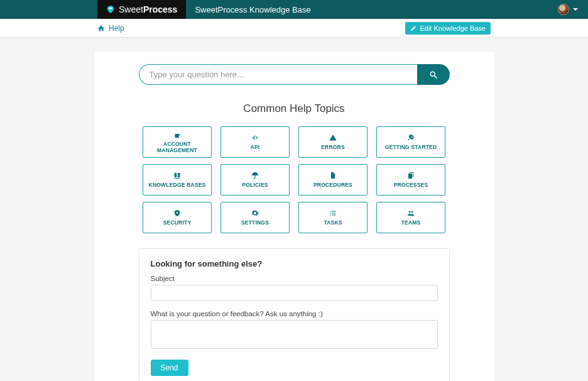  I want to click on breadcrumb: Help, so click(111, 28).